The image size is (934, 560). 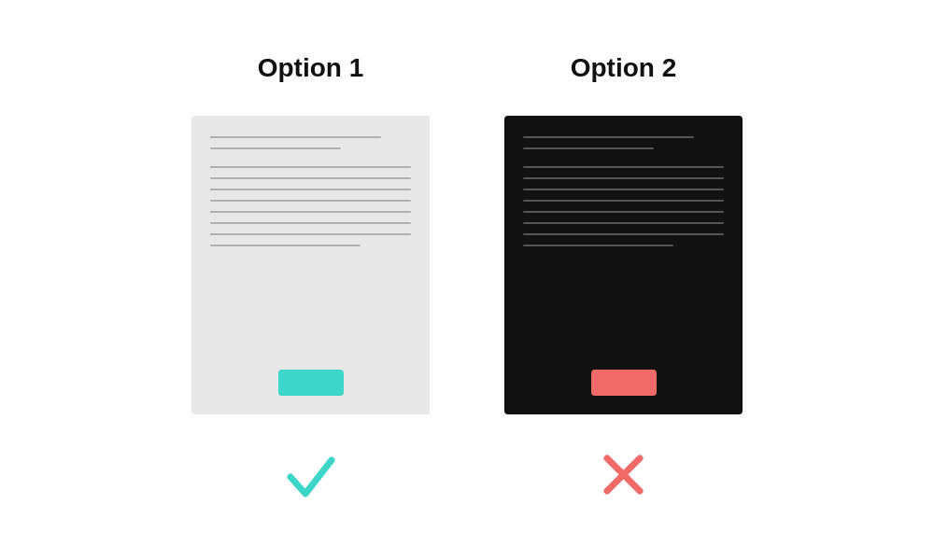 What do you see at coordinates (311, 383) in the screenshot?
I see `option1-button` at bounding box center [311, 383].